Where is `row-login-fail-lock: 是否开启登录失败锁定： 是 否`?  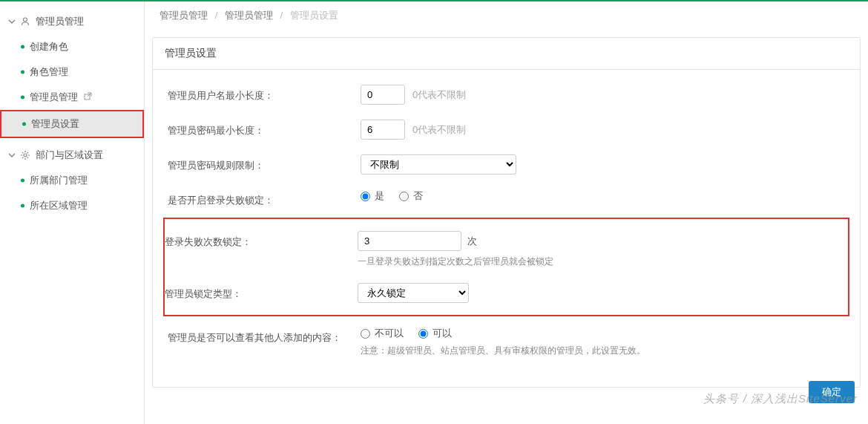
row-login-fail-lock: 是否开启登录失败锁定： 是 否 is located at coordinates (506, 198).